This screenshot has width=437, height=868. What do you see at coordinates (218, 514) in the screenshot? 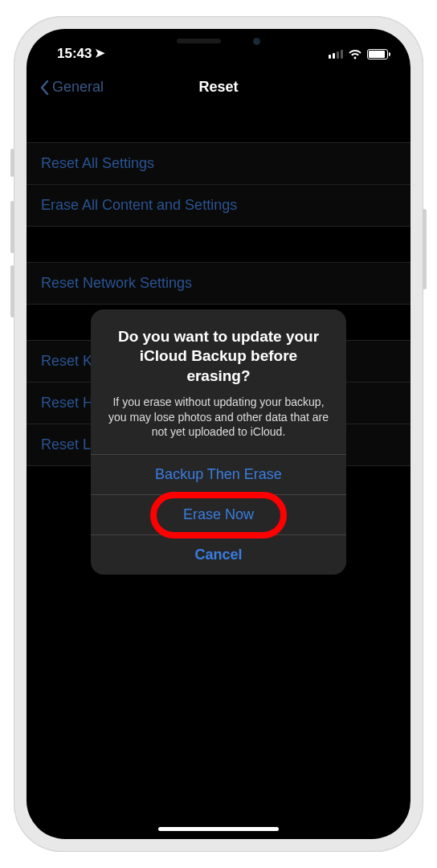
I see `erase-now-button: Erase Now` at bounding box center [218, 514].